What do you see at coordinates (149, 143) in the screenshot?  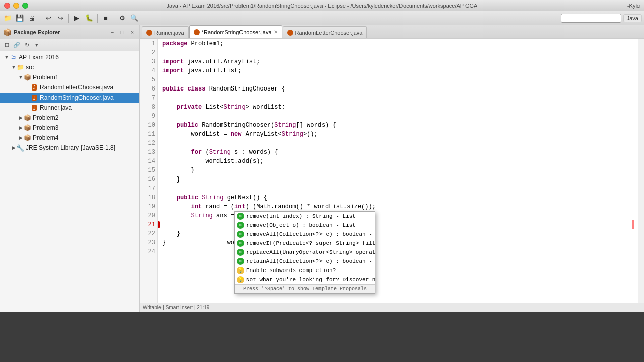 I see `linenum-12: 12` at bounding box center [149, 143].